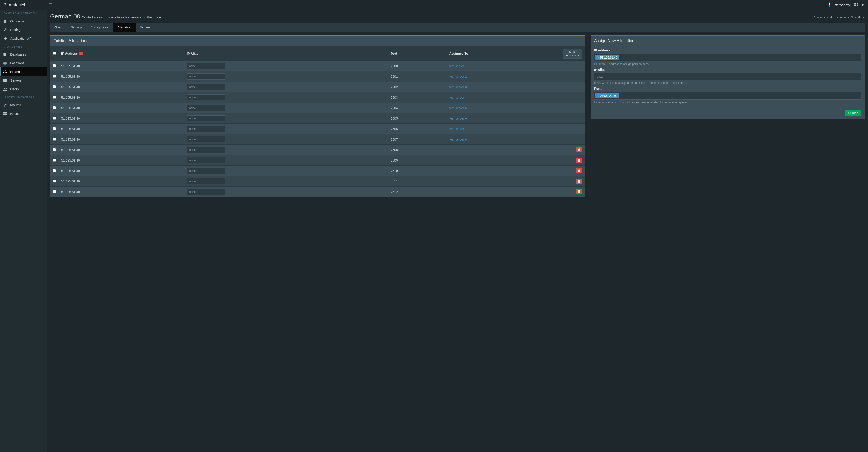 Image resolution: width=868 pixels, height=452 pixels. What do you see at coordinates (417, 181) in the screenshot?
I see `cell-port: 7511` at bounding box center [417, 181].